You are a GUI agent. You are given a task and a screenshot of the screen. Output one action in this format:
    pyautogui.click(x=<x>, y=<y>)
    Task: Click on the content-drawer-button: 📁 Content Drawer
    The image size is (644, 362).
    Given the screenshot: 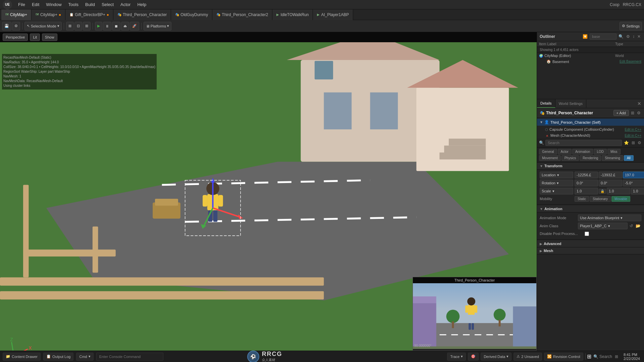 What is the action you would take?
    pyautogui.click(x=21, y=357)
    